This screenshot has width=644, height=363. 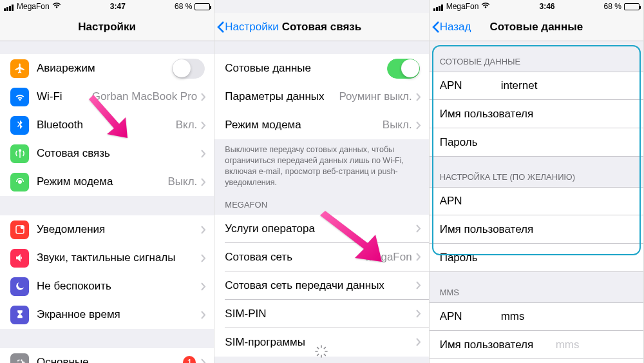 I want to click on cell-label: Параметры данных, so click(x=282, y=97).